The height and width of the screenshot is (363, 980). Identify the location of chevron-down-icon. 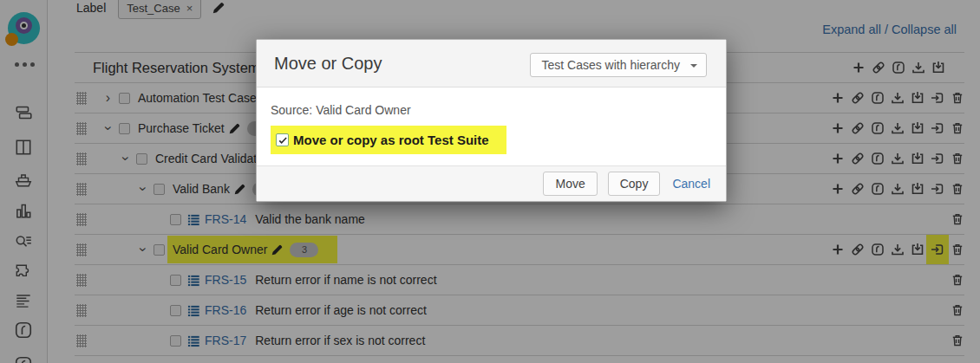
(694, 68).